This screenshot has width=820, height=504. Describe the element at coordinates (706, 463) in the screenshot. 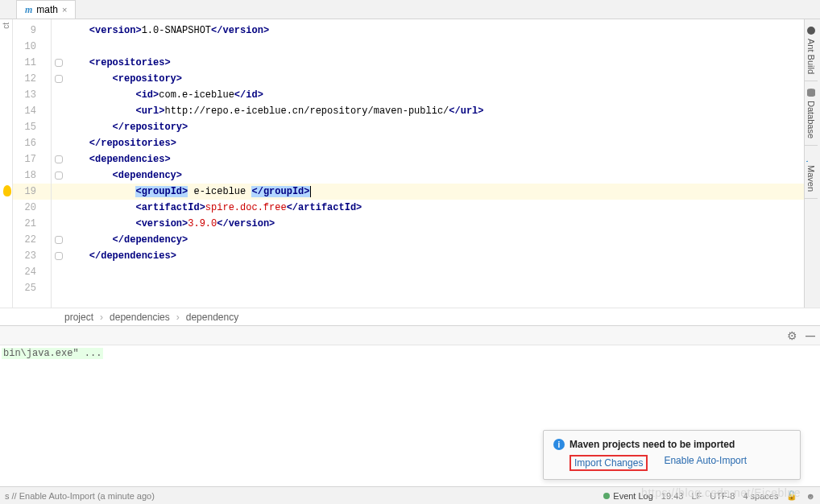

I see `enable-auto-import-link: Enable Auto-Import` at that location.